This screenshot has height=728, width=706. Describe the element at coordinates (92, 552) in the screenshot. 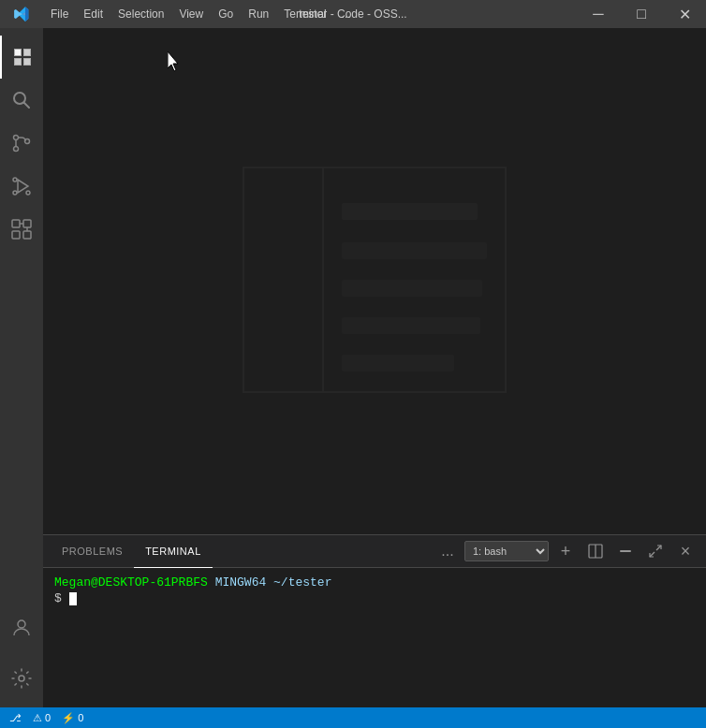

I see `tab-problems: PROBLEMS` at that location.